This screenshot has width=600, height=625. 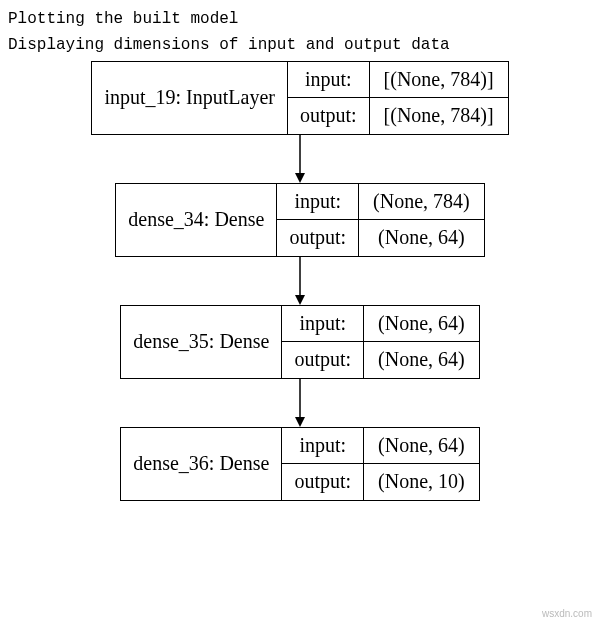 I want to click on layer-box-3: dense_36: Dense input: (None, 64) output…, so click(x=300, y=464).